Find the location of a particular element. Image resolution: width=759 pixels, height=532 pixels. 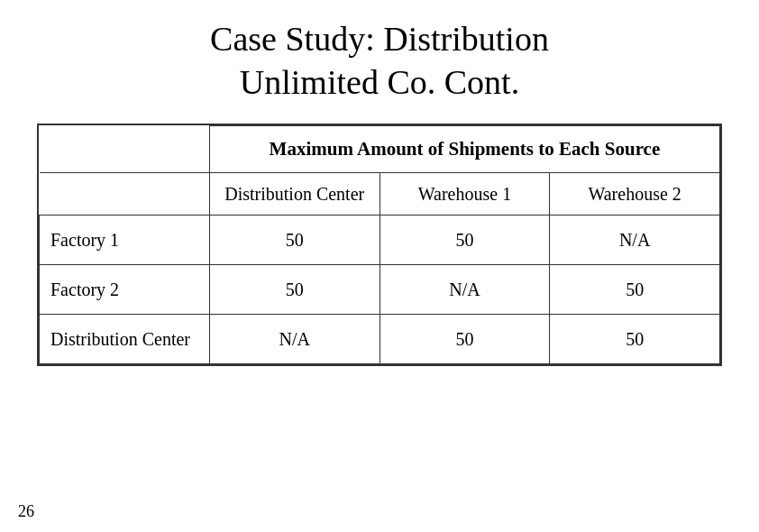

main-header-row: Maximum Amount of Shipments to Each Sour… is located at coordinates (380, 150).